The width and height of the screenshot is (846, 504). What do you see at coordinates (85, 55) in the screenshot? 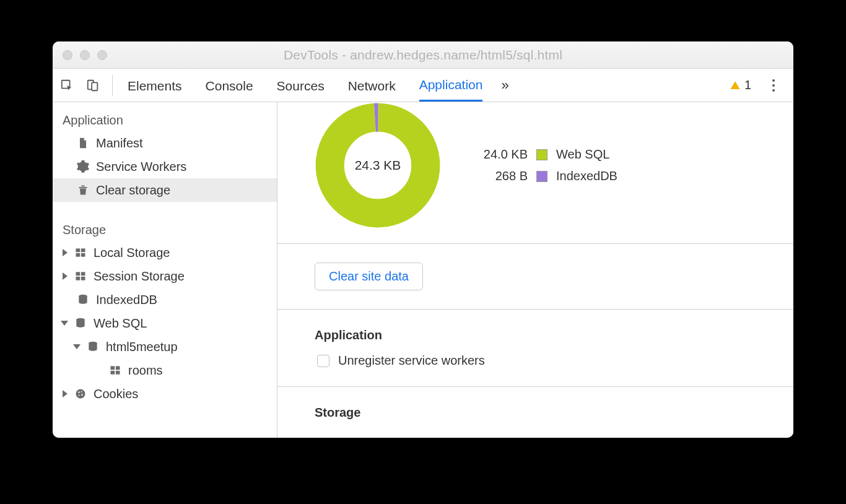
I see `minimize-window-icon` at bounding box center [85, 55].